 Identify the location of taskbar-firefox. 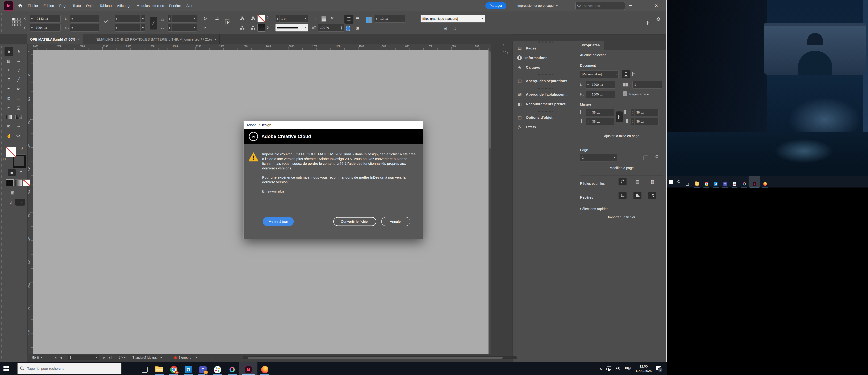
(265, 369).